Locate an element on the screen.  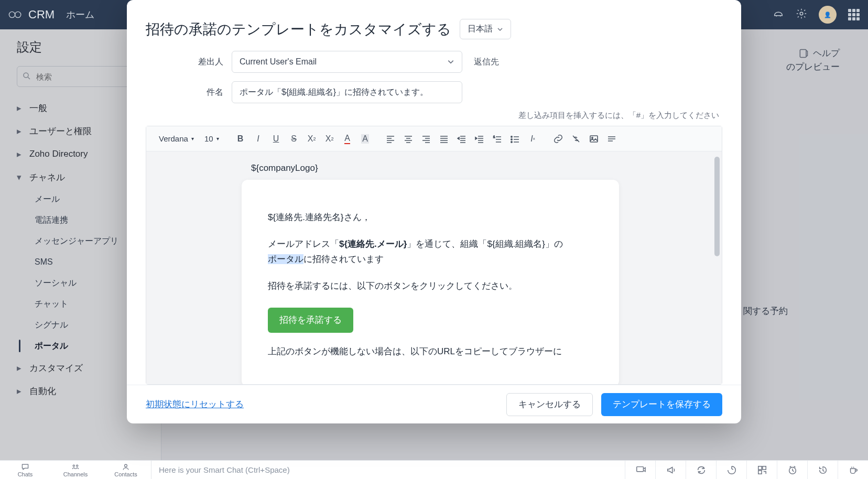
editor-toolbar: Verdana▾ 10▾ B I U S X2 X2 A A 1 is located at coordinates (434, 139).